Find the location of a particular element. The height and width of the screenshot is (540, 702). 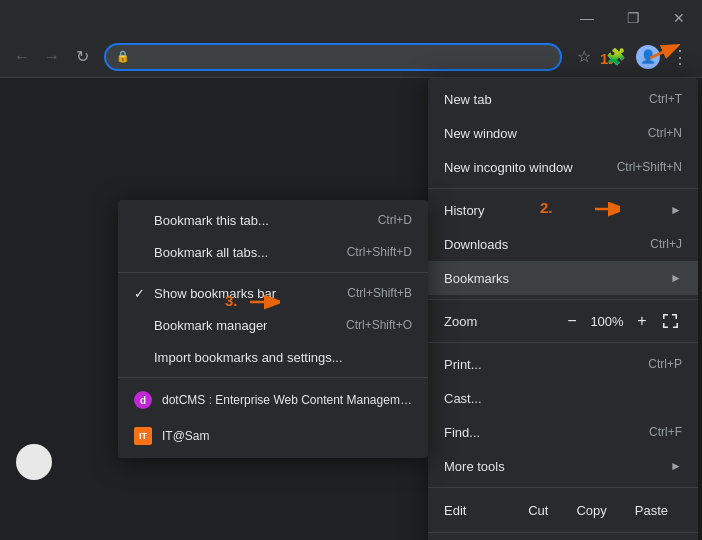

extensions-icon: 🧩 is located at coordinates (616, 57).